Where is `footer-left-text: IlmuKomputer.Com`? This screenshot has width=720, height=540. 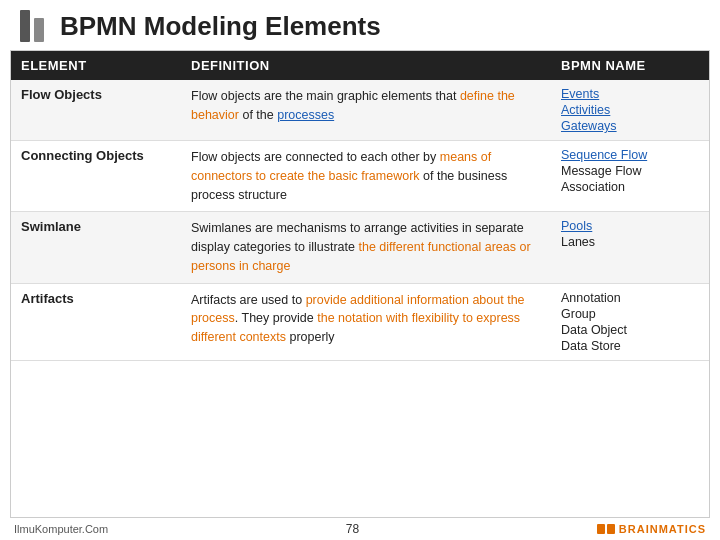
footer-left-text: IlmuKomputer.Com is located at coordinates (61, 529).